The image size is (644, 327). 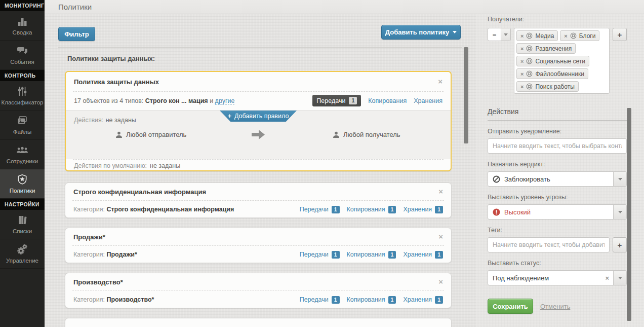 What do you see at coordinates (552, 74) in the screenshot?
I see `recipient-tag: × Файлообменники` at bounding box center [552, 74].